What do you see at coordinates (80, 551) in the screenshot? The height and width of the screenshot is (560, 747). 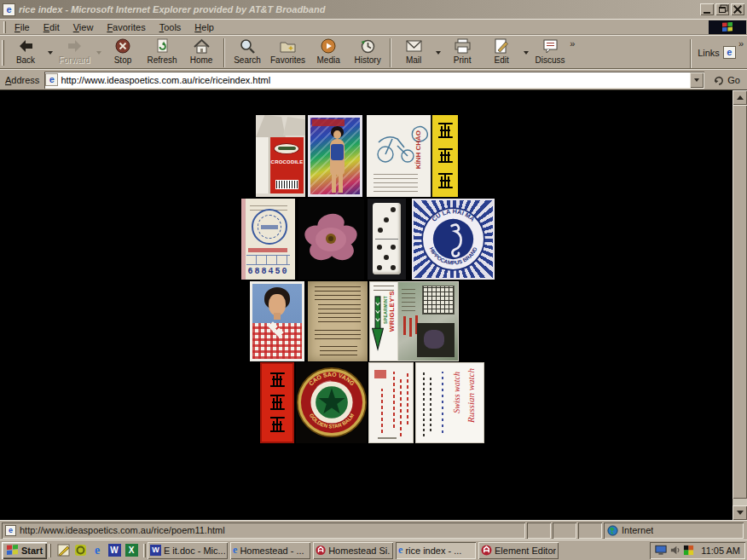 I see `media-player-shortcut-icon` at bounding box center [80, 551].